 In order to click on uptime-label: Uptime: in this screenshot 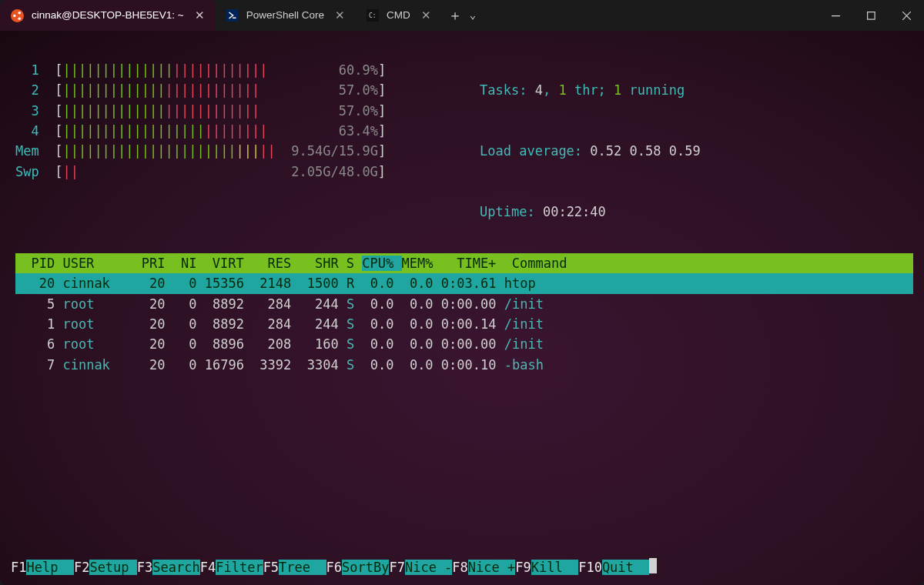, I will do `click(511, 212)`.